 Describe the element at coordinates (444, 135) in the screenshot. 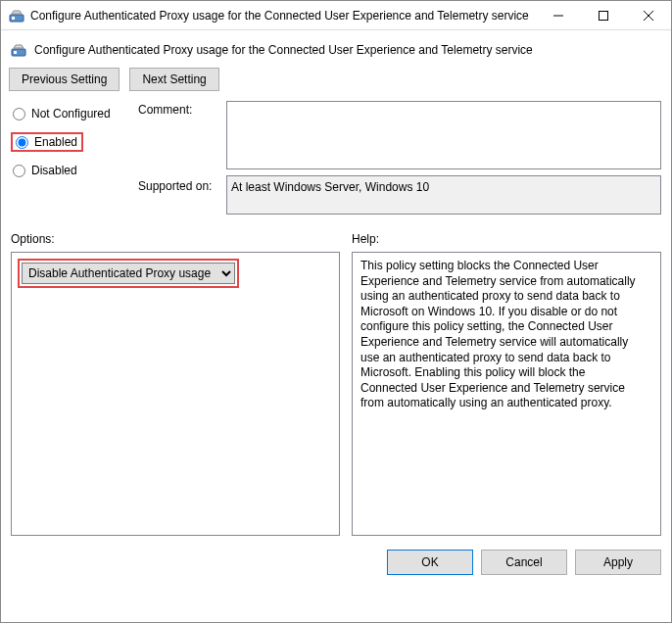

I see `comment-field` at that location.